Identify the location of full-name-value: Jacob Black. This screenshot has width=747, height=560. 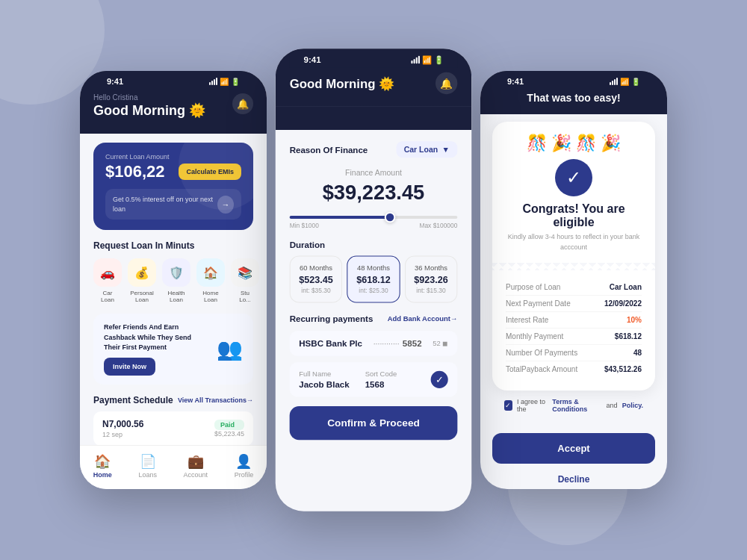
(324, 384).